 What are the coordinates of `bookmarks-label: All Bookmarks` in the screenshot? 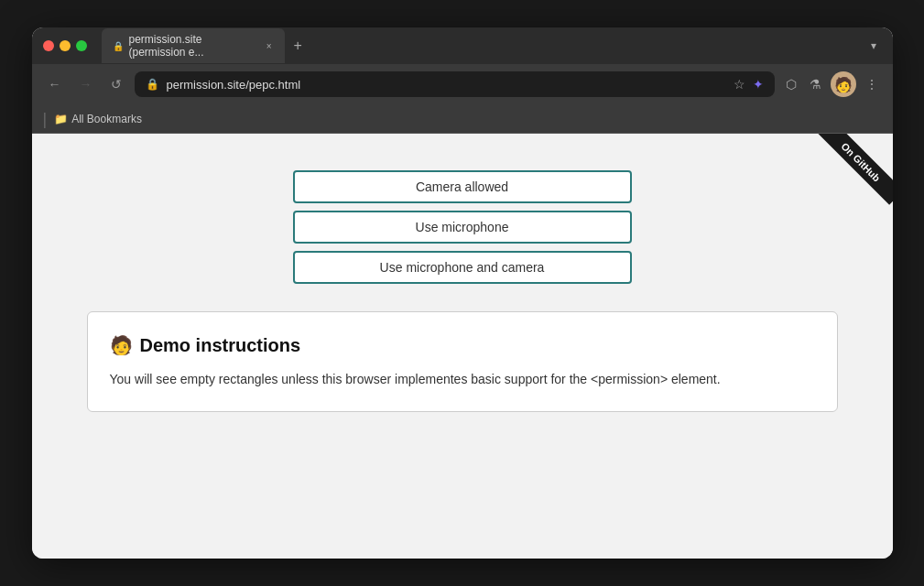 It's located at (106, 119).